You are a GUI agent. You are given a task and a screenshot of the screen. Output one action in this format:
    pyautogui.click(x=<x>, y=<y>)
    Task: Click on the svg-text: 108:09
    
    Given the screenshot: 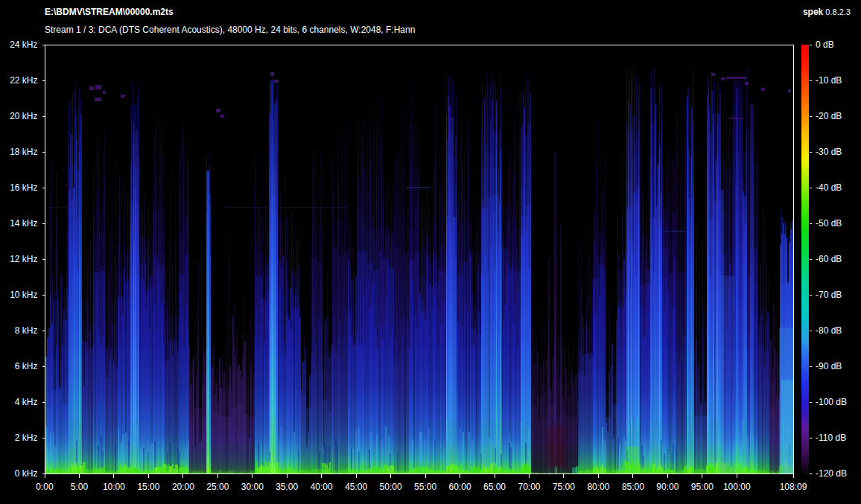 What is the action you would take?
    pyautogui.click(x=794, y=487)
    